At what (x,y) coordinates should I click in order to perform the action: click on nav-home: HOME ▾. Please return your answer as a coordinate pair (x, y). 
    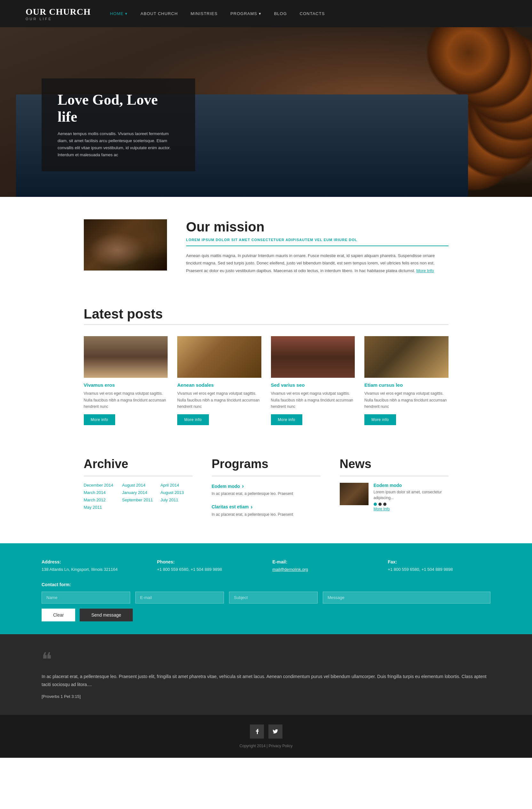
    Looking at the image, I should click on (119, 14).